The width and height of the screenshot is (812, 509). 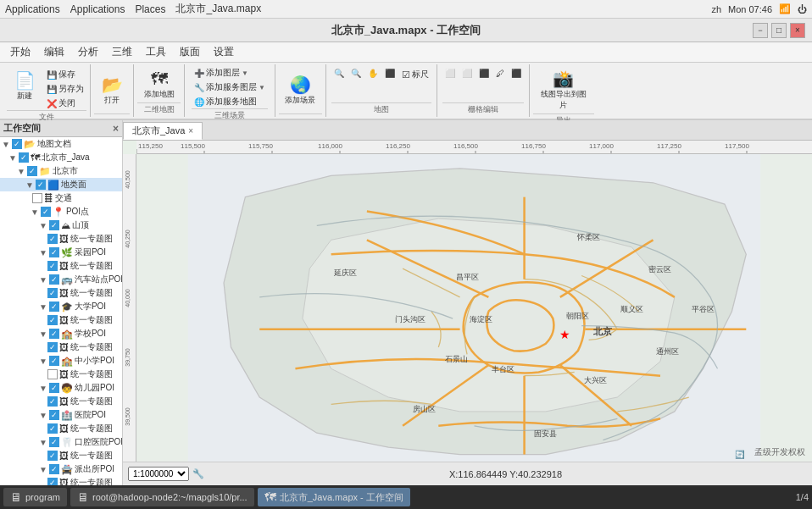 I want to click on taskbar-program: 🖥 program, so click(x=36, y=497).